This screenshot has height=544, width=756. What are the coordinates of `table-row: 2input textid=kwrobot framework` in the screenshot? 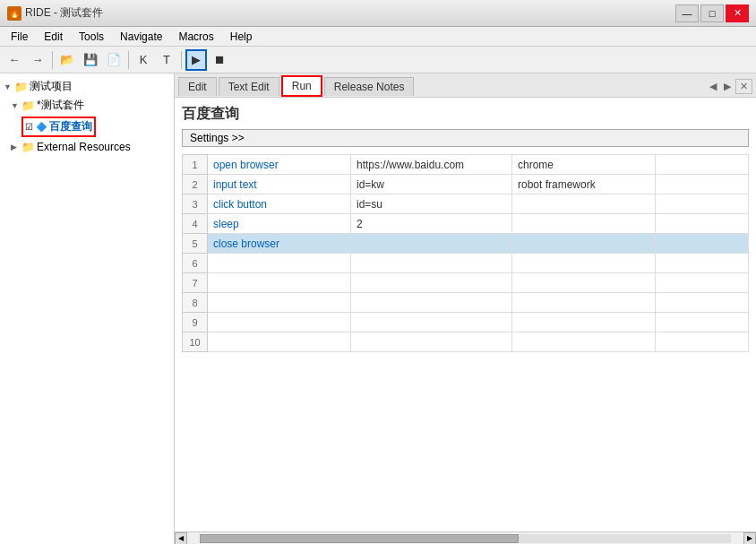 It's located at (466, 185).